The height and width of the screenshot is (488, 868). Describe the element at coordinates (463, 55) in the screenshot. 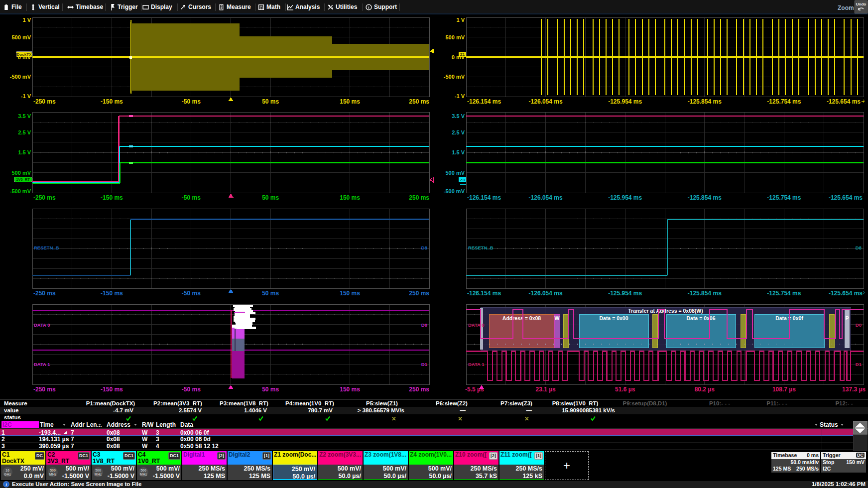

I see `svg-text: Z1` at that location.